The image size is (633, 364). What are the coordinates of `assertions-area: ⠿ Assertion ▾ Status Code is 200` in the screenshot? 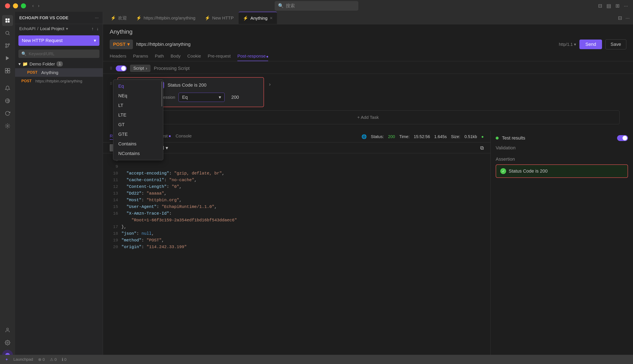 It's located at (368, 102).